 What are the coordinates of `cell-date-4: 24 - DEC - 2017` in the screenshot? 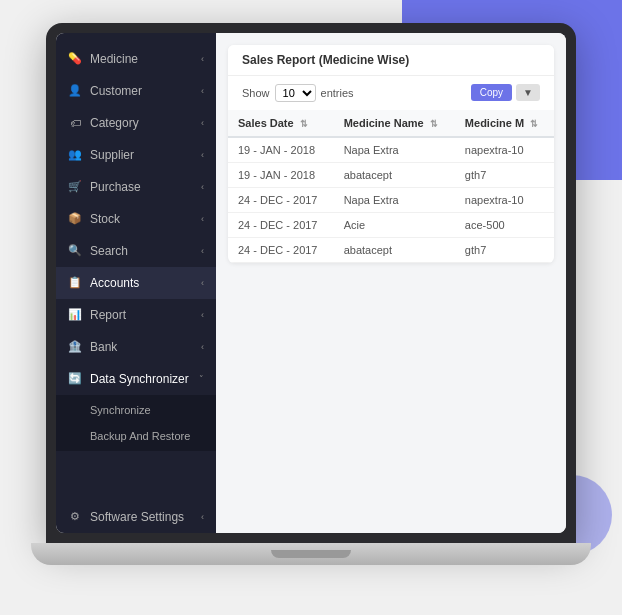 It's located at (281, 250).